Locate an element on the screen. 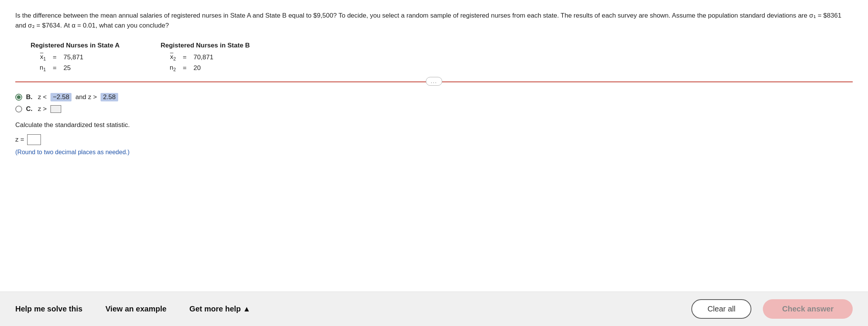 The image size is (868, 326). eq2: = is located at coordinates (185, 57).